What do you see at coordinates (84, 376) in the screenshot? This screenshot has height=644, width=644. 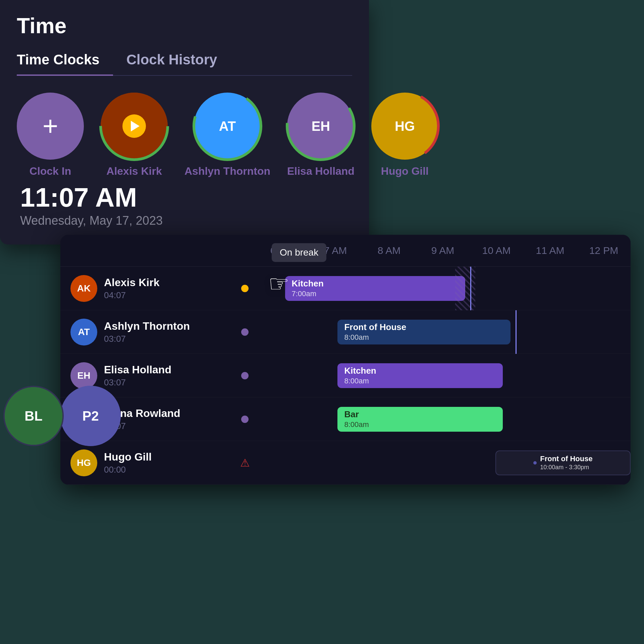 I see `emp-avatar-elisa: EH` at bounding box center [84, 376].